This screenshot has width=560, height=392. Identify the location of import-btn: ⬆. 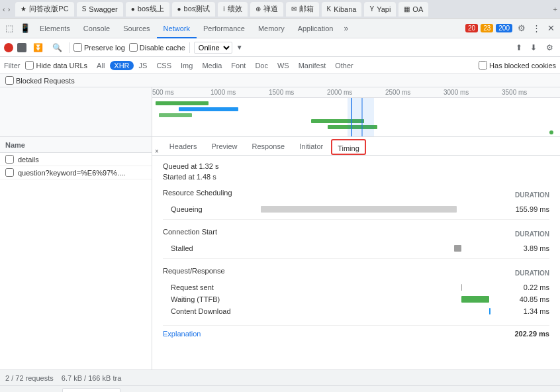
(519, 48).